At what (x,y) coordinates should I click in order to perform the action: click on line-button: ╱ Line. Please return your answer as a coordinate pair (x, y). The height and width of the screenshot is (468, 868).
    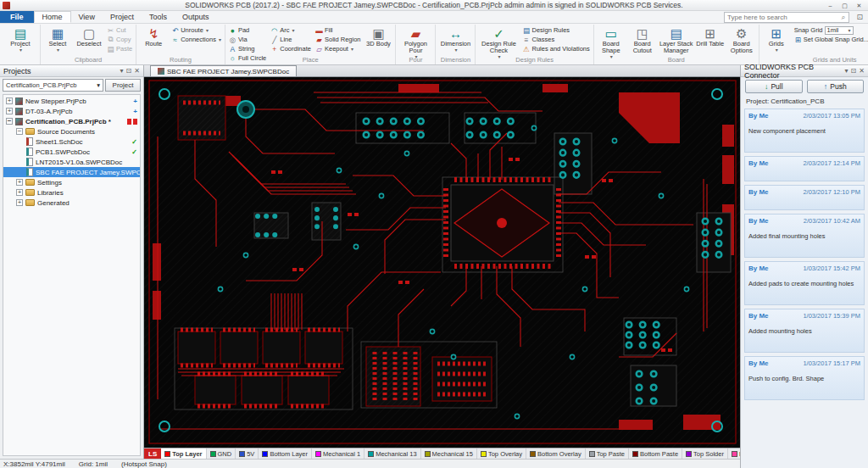
    Looking at the image, I should click on (291, 39).